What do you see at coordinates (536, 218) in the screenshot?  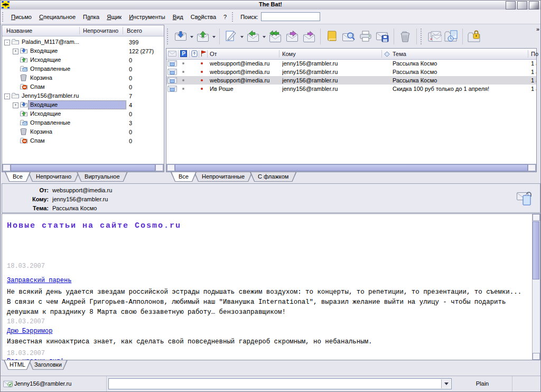 I see `scroll-up-button` at bounding box center [536, 218].